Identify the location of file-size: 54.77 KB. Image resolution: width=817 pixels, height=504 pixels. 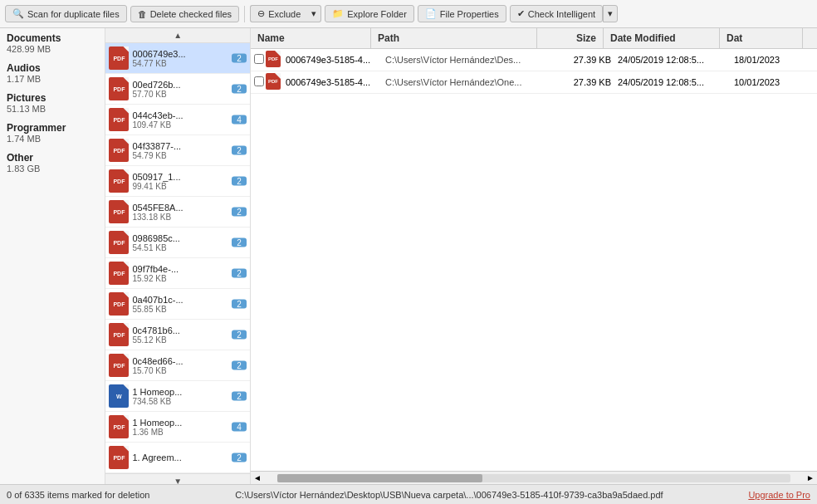
(189, 63).